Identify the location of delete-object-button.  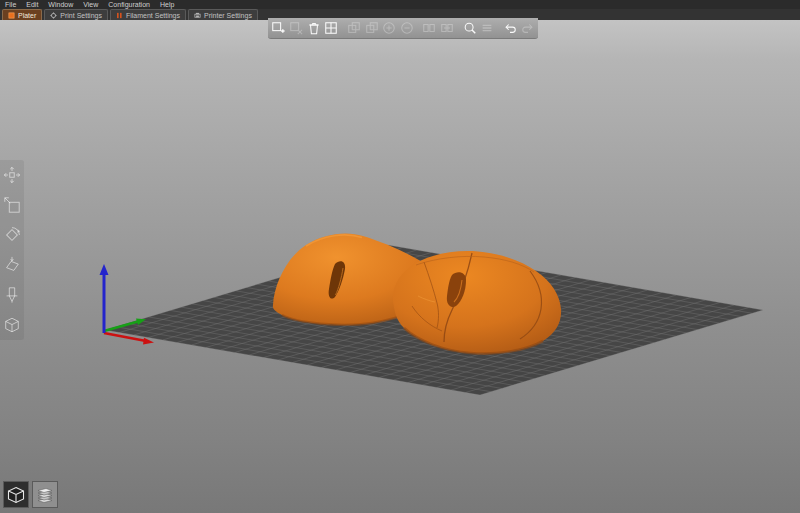
(296, 28).